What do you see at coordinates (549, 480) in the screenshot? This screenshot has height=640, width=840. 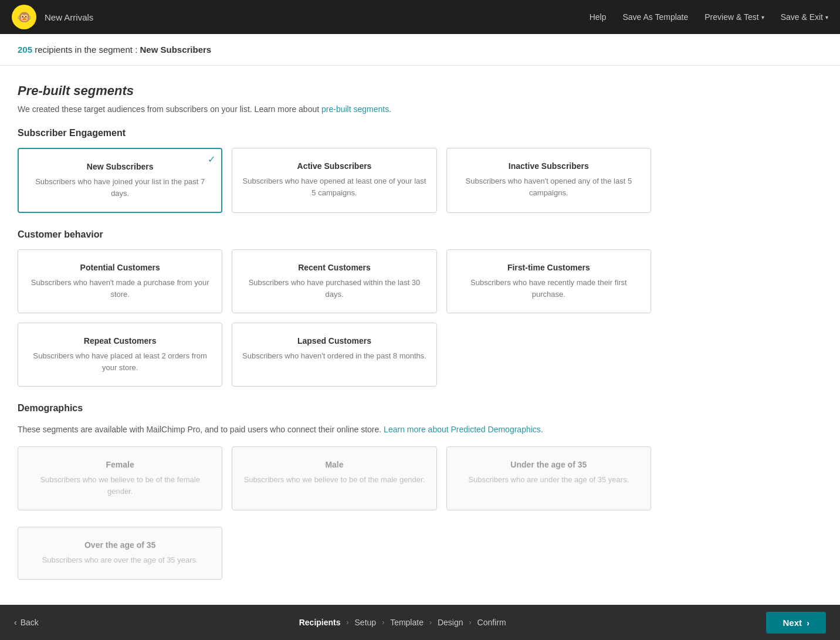 I see `card-desc-under35: Subscribers who are under the age of 35 …` at bounding box center [549, 480].